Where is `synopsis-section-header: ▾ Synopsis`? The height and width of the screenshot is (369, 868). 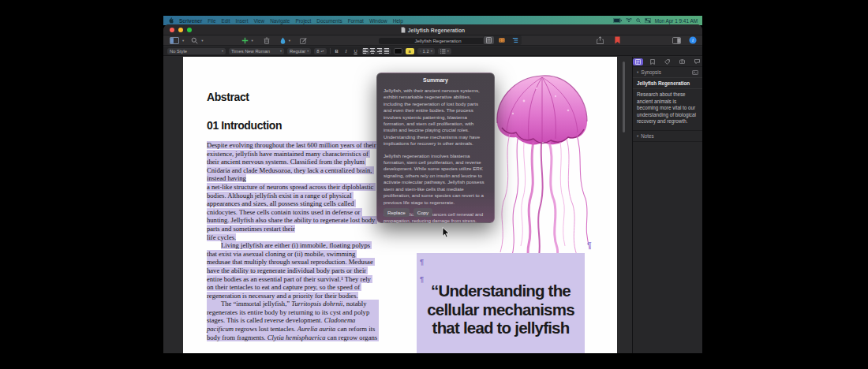
synopsis-section-header: ▾ Synopsis is located at coordinates (668, 73).